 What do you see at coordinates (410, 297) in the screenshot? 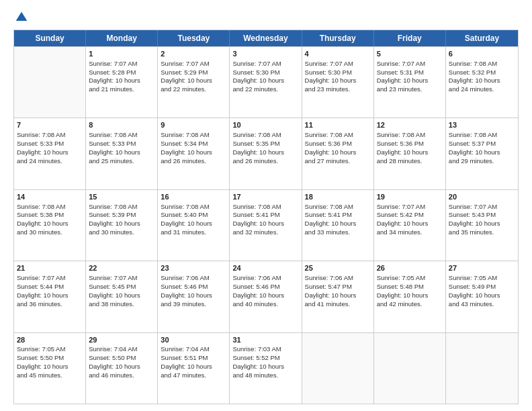
I see `calendar-cell-26: 26Sunrise: 7:05 AMSunset: 5:48 PMDayligh…` at bounding box center [410, 297].